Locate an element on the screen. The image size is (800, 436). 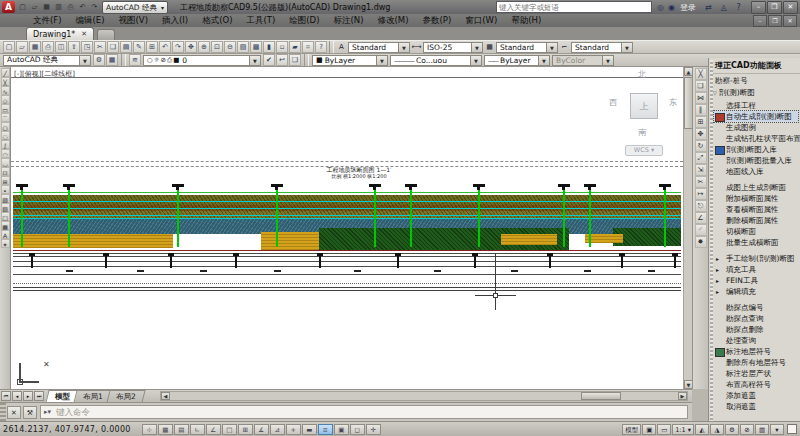
mirror-icon: ⋈ is located at coordinates (701, 98).